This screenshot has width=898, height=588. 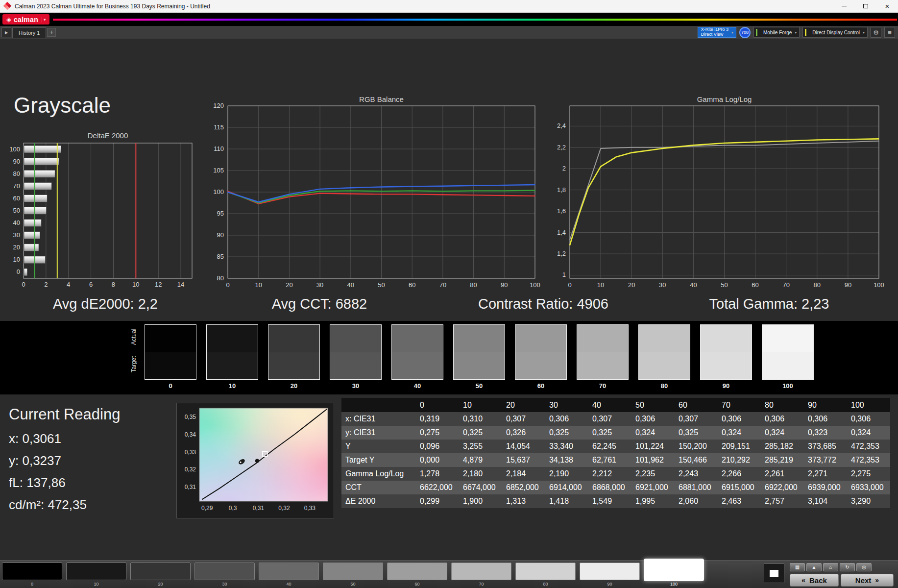 What do you see at coordinates (353, 574) in the screenshot?
I see `patch-50-button: 50` at bounding box center [353, 574].